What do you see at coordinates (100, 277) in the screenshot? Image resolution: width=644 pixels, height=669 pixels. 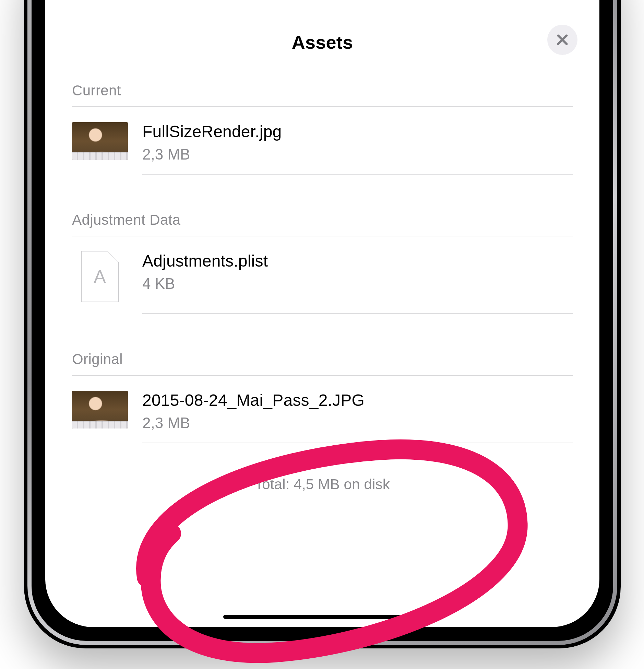 I see `file-icon: A` at bounding box center [100, 277].